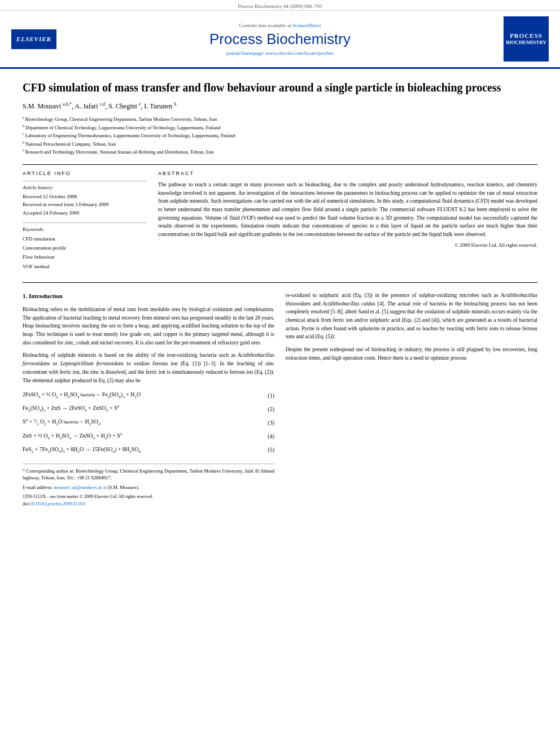 The height and width of the screenshot is (747, 560). Describe the element at coordinates (526, 43) in the screenshot. I see `journal-logo-line2: BIOCHEMISTRY` at that location.